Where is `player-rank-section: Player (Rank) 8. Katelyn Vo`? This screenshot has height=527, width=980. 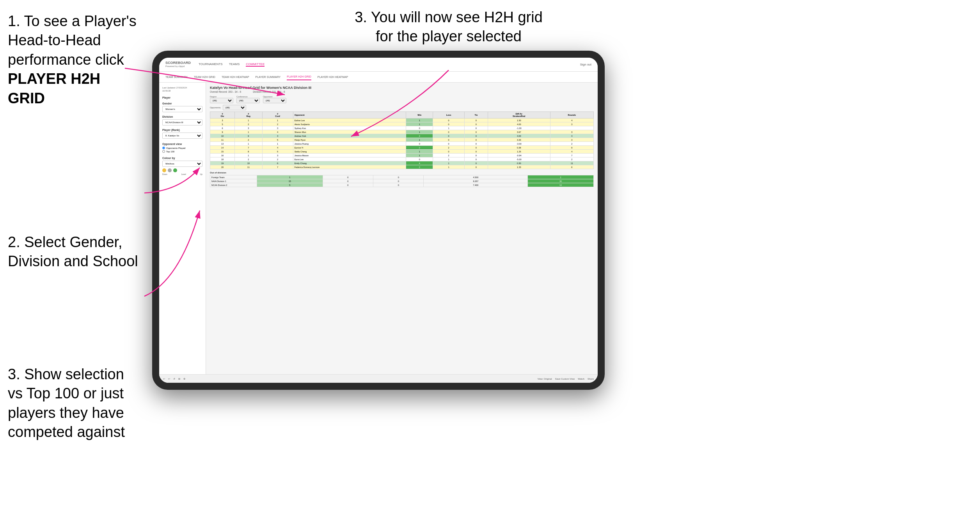
player-rank-section: Player (Rank) 8. Katelyn Vo is located at coordinates (183, 134).